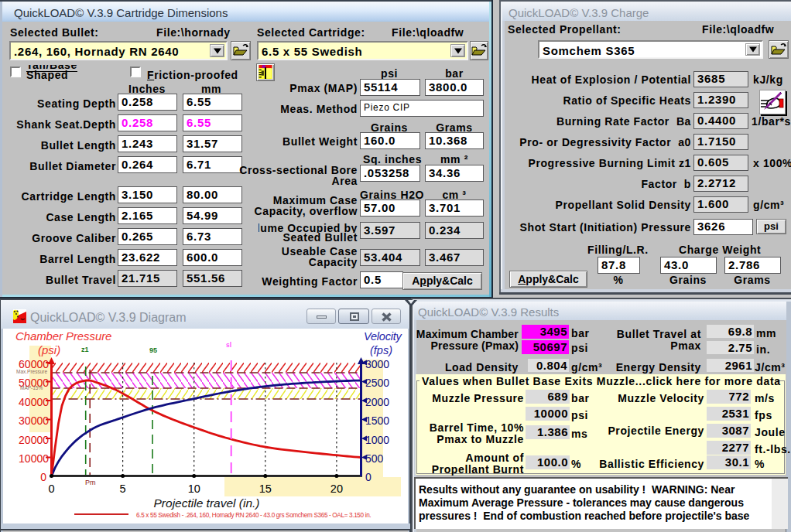 This screenshot has width=791, height=532. Describe the element at coordinates (375, 459) in the screenshot. I see `svg-text: 500` at that location.